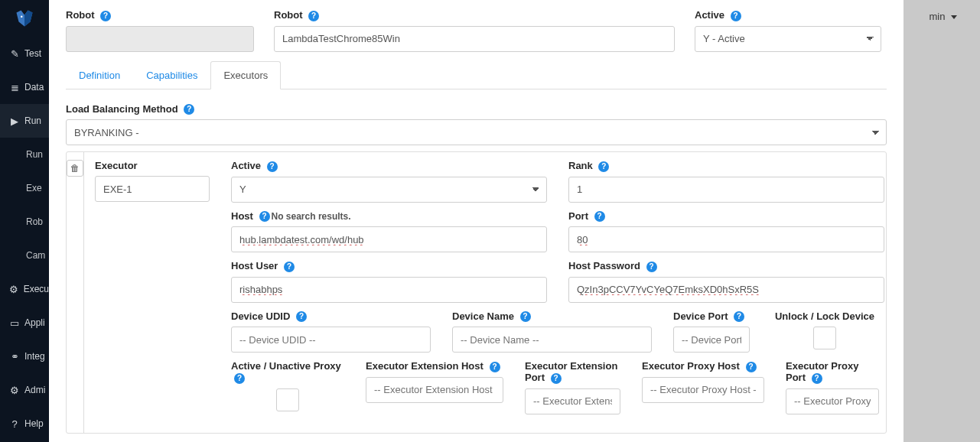  Describe the element at coordinates (24, 323) in the screenshot. I see `nav-applications: ▭ Appli` at that location.